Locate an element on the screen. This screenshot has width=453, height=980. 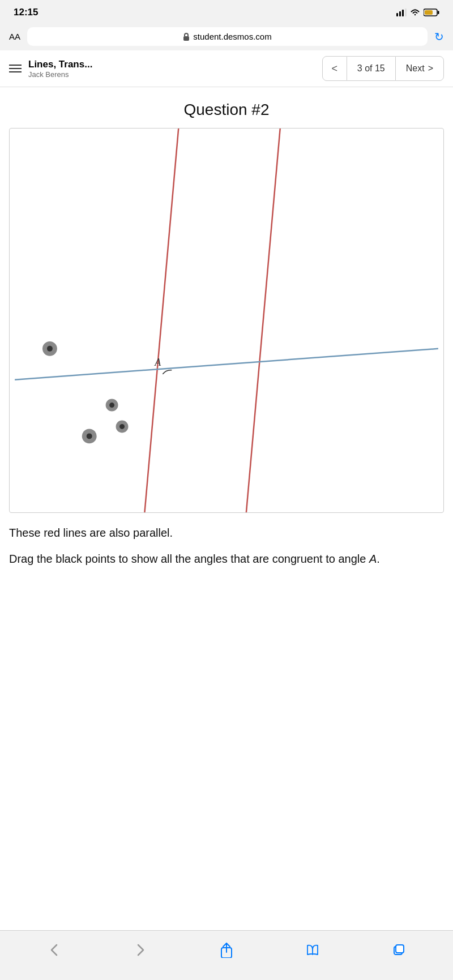
wifi-icon is located at coordinates (415, 12).